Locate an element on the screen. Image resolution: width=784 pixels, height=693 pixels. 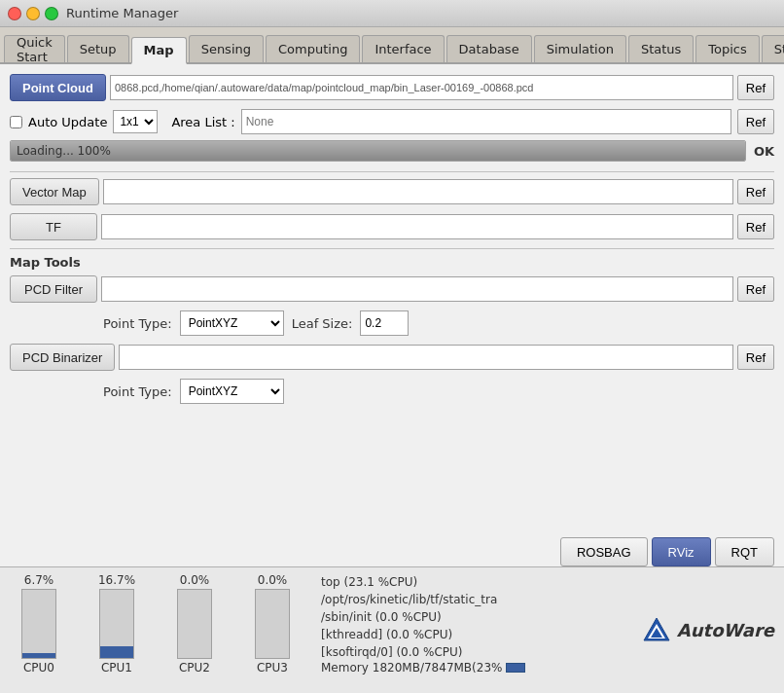
area-list-ref-button: Ref is located at coordinates (756, 122).